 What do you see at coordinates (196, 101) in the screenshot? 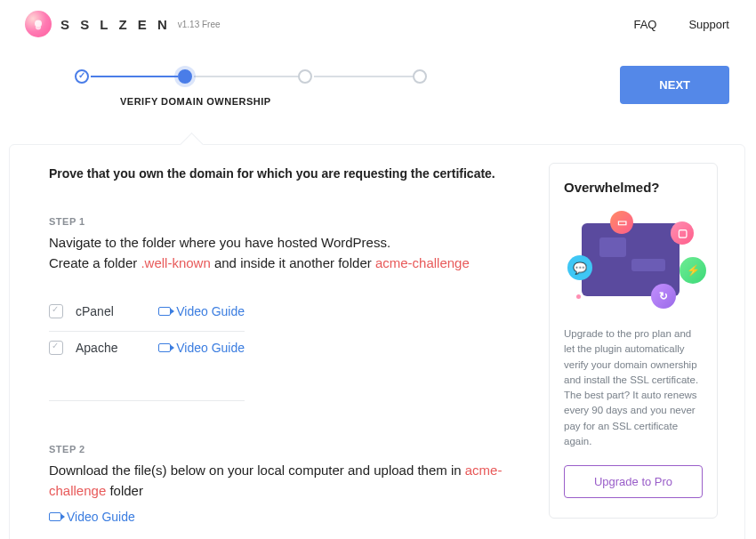
I see `active-step-label: VERIFY DOMAIN OWNERSHIP` at bounding box center [196, 101].